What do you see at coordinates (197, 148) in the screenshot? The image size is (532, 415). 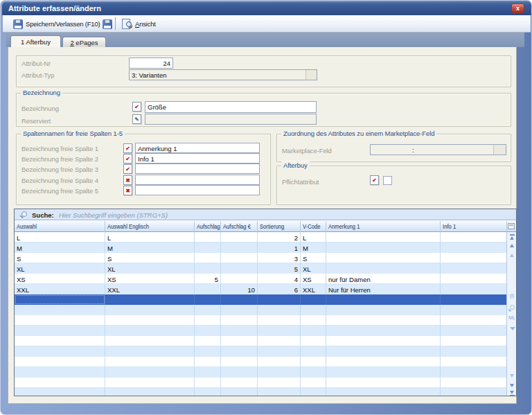 I see `freie-spalte-field: Anmerkung 1` at bounding box center [197, 148].